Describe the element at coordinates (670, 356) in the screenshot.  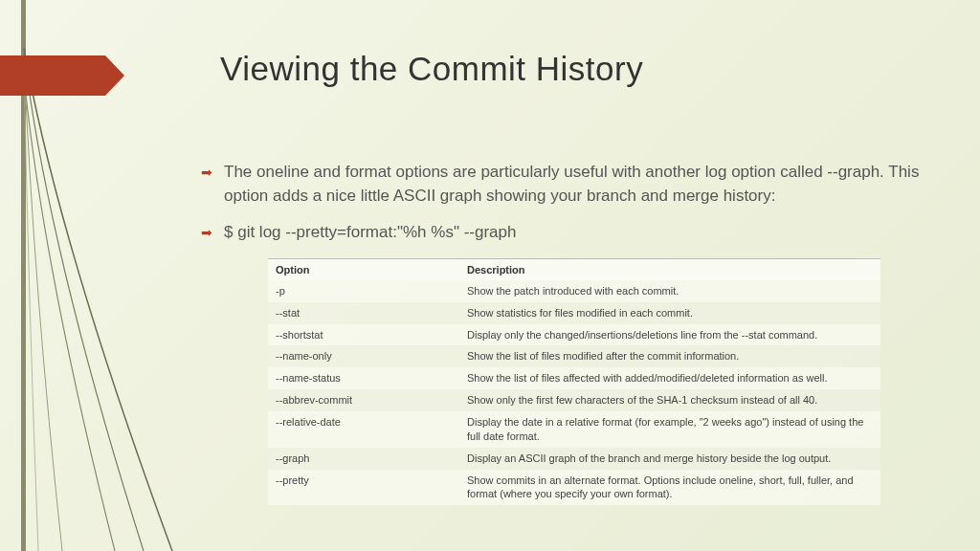
I see `description-cell: Show the list of files modified after th…` at that location.